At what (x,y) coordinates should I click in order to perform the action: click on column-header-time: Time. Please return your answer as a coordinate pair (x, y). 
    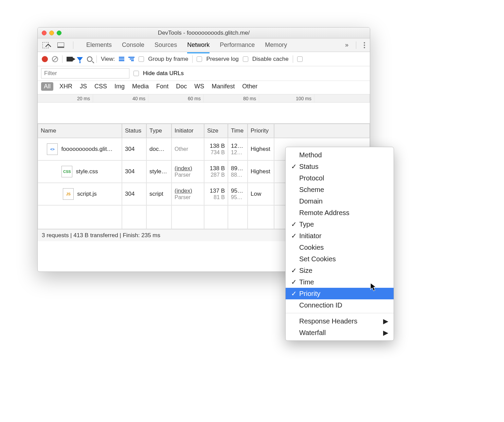
    Looking at the image, I should click on (238, 131).